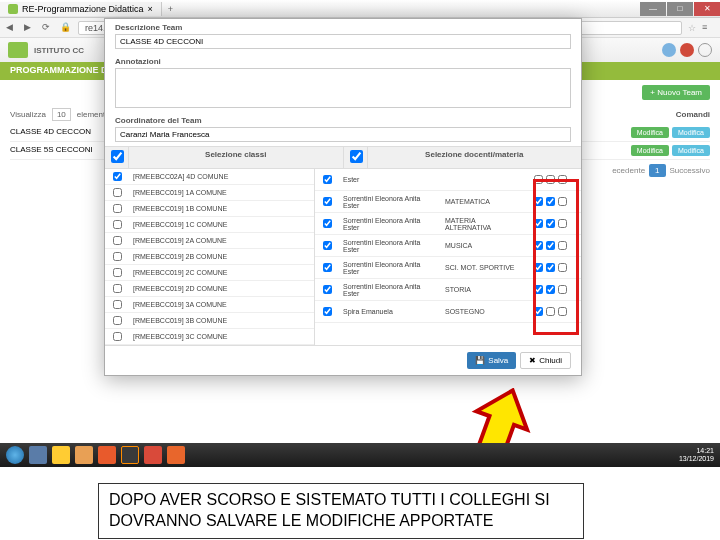  I want to click on instruction-caption: DOPO AVER SCORSO E SISTEMATO TUTTI I COL…, so click(341, 511).